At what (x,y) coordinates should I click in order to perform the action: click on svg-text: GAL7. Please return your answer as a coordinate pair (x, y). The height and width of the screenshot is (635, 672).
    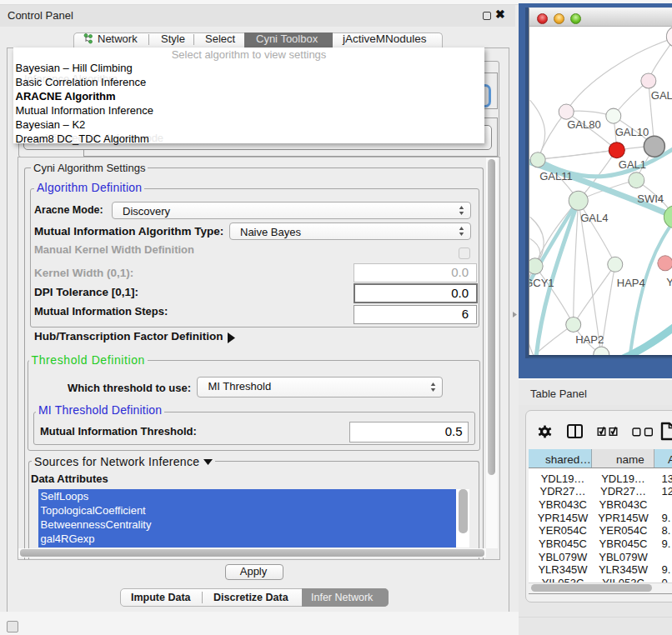
    Looking at the image, I should click on (661, 95).